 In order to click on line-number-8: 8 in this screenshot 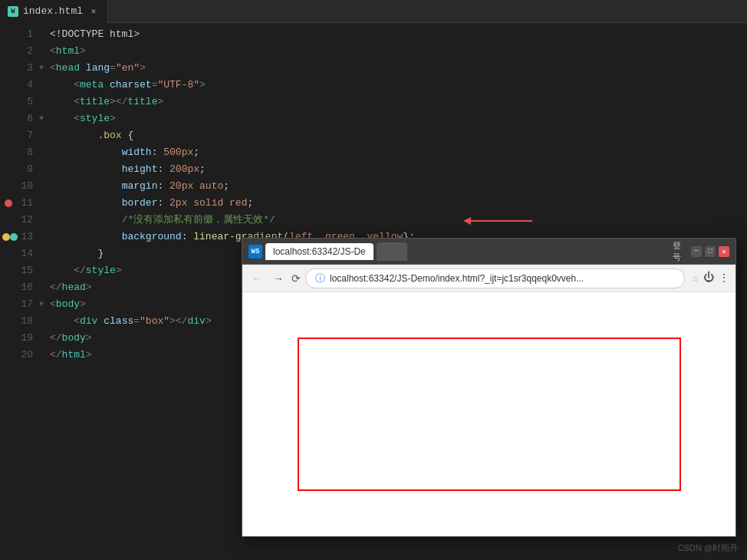, I will do `click(21, 153)`.